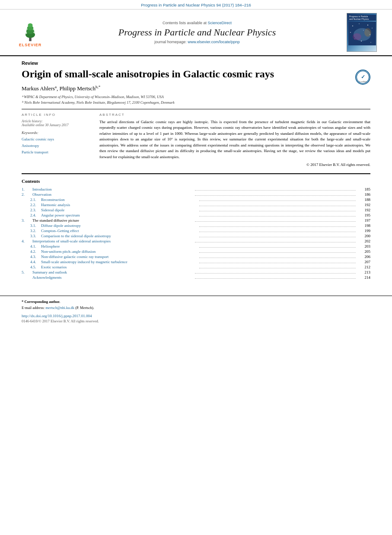  Describe the element at coordinates (196, 109) in the screenshot. I see `header-divider` at that location.